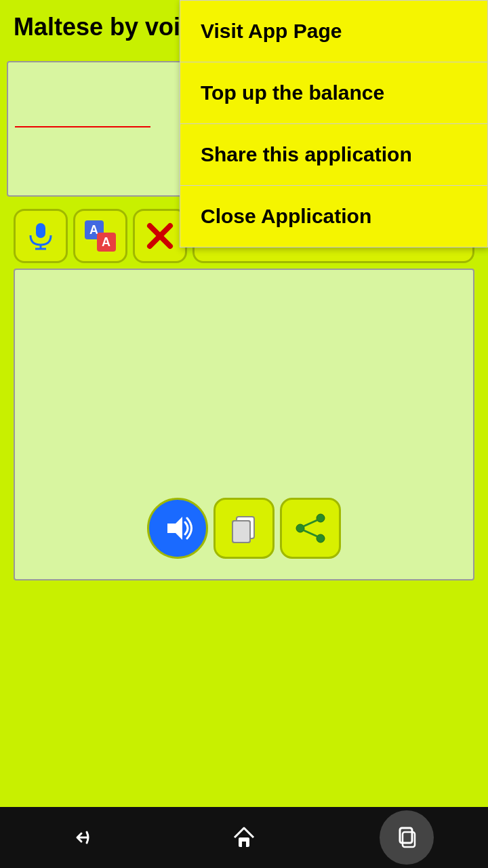 This screenshot has width=488, height=868. What do you see at coordinates (244, 528) in the screenshot?
I see `copy-icon` at bounding box center [244, 528].